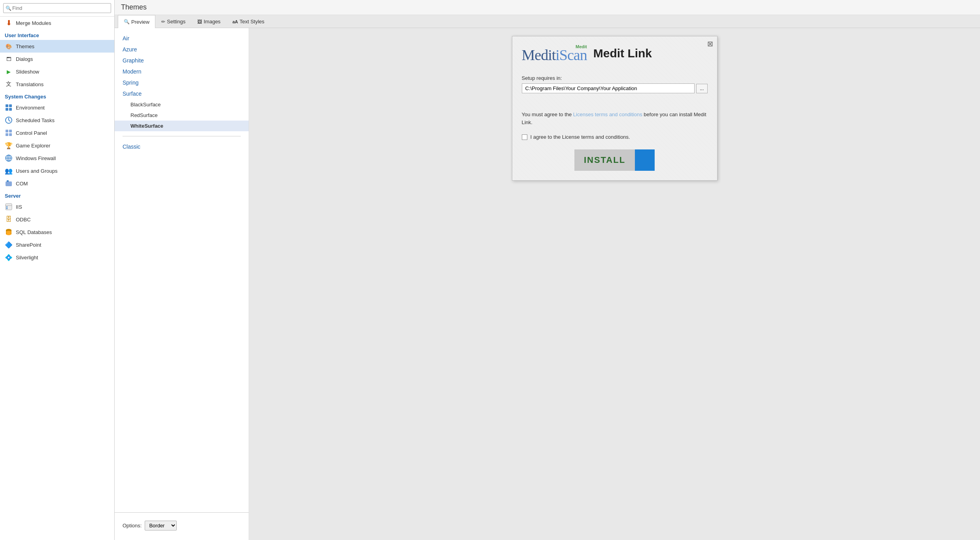 The width and height of the screenshot is (980, 540). What do you see at coordinates (28, 245) in the screenshot?
I see `sidebar-item-sharepoint-label: SharePoint` at bounding box center [28, 245].